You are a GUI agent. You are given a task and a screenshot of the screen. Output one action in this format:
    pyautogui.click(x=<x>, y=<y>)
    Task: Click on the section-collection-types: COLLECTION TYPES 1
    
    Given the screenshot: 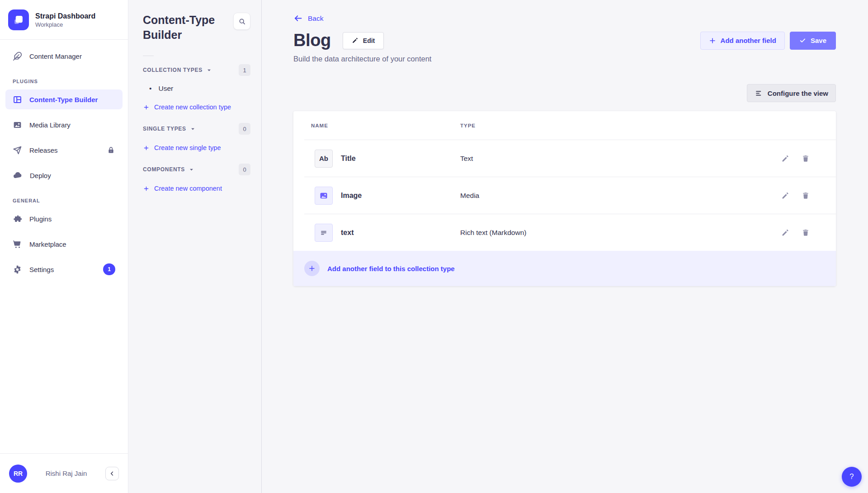 What is the action you would take?
    pyautogui.click(x=195, y=69)
    